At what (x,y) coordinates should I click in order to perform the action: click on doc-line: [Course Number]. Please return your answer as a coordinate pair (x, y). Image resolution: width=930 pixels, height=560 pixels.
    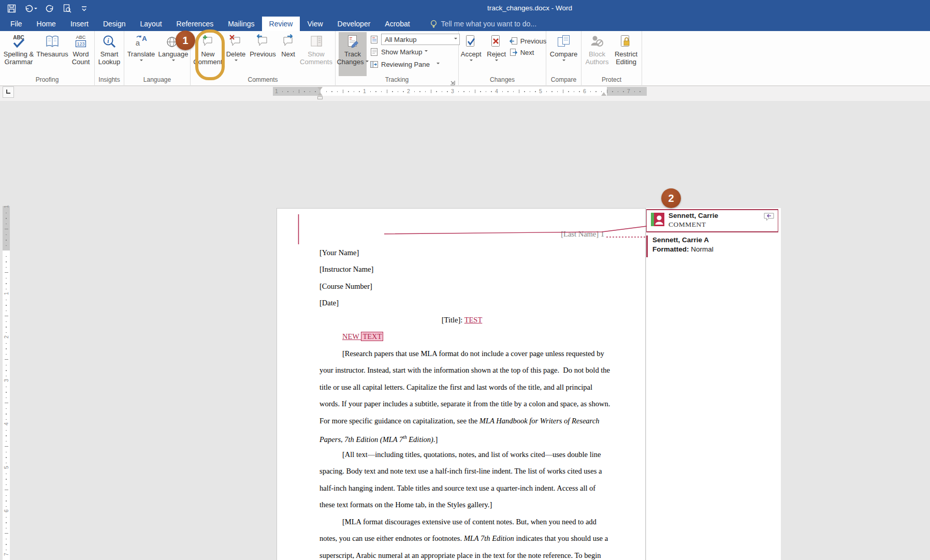
    Looking at the image, I should click on (346, 286).